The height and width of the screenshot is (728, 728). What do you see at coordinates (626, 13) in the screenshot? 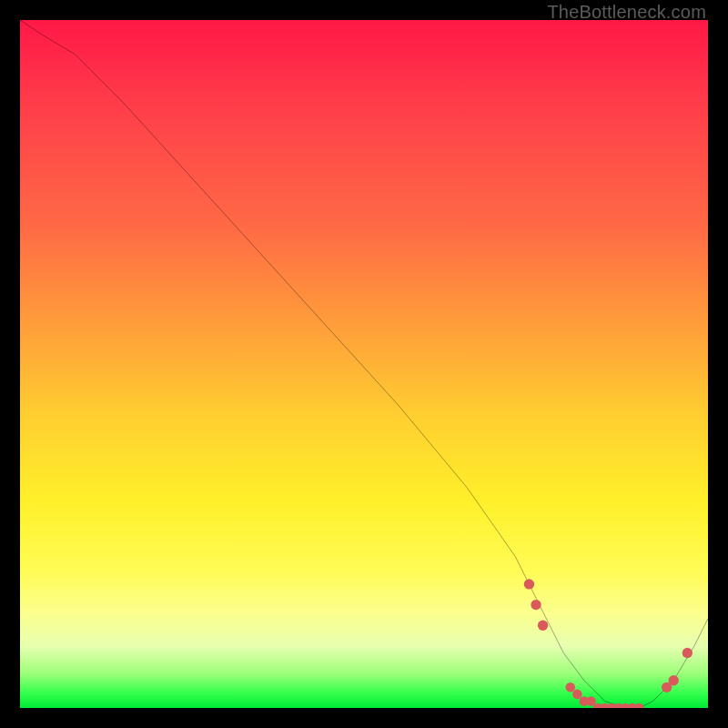
I see `attribution-text: TheBottleneck.com` at bounding box center [626, 13].